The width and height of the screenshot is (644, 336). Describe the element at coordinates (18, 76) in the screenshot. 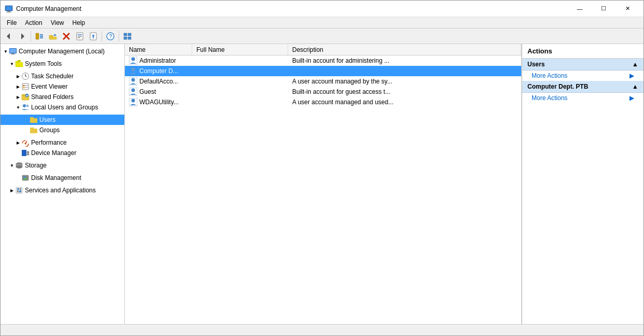

I see `expand-task-arrow: ▶` at that location.